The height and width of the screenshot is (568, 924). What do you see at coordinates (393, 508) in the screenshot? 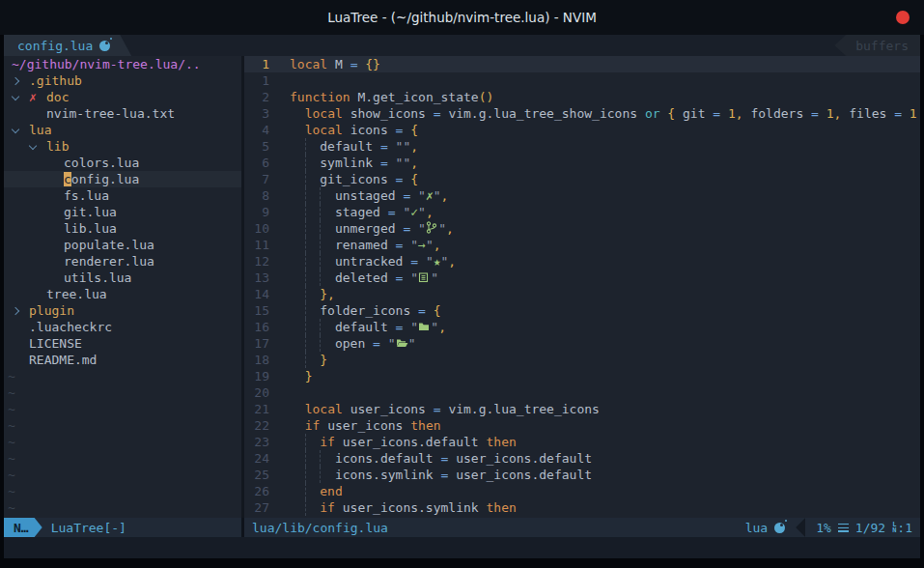
I see `code-text: if user_icons.symlink then` at bounding box center [393, 508].